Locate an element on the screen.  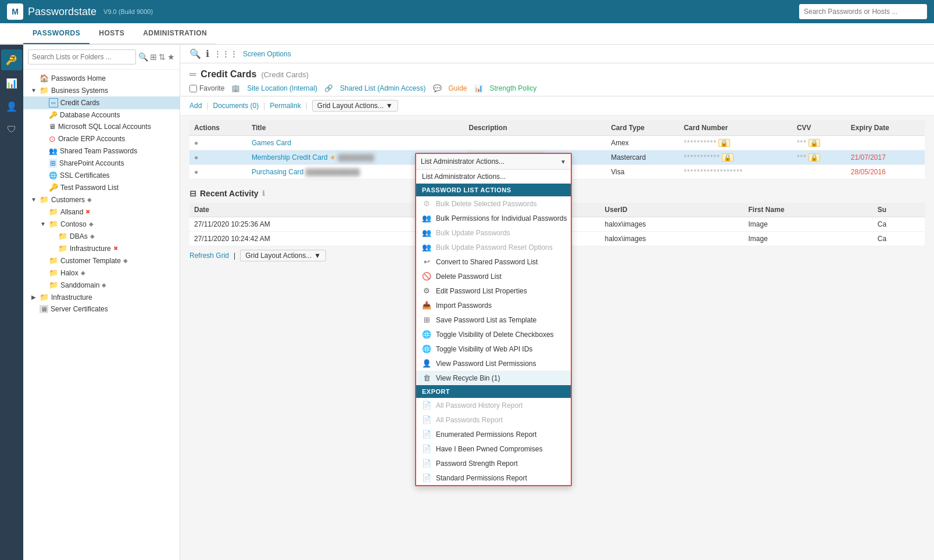
view-permissions-item: 👤 View Password List Permissions is located at coordinates (493, 364).